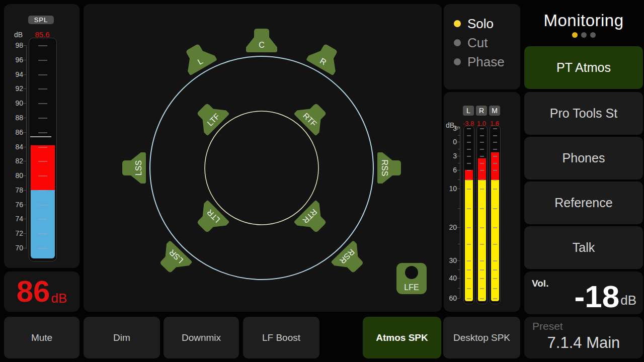  I want to click on spl-scale-label: 78, so click(14, 190).